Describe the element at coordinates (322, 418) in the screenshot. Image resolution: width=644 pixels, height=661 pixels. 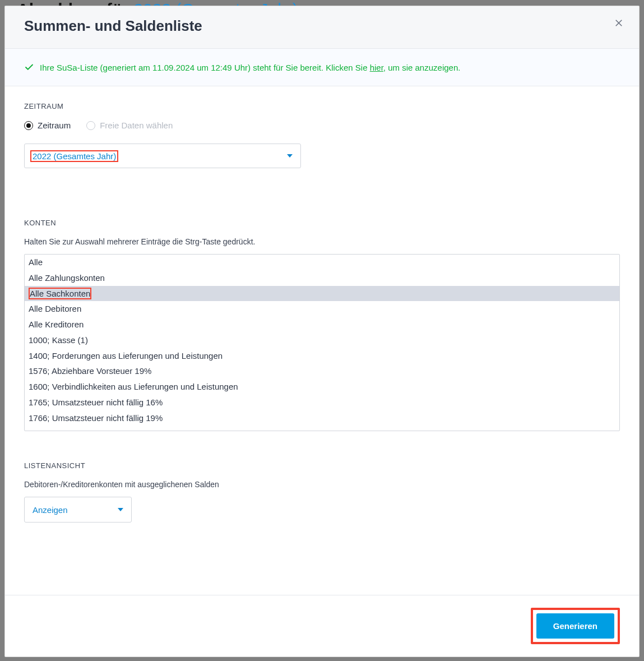
I see `list-item: 1766; Umsatzsteuer nicht fällig 19%` at that location.